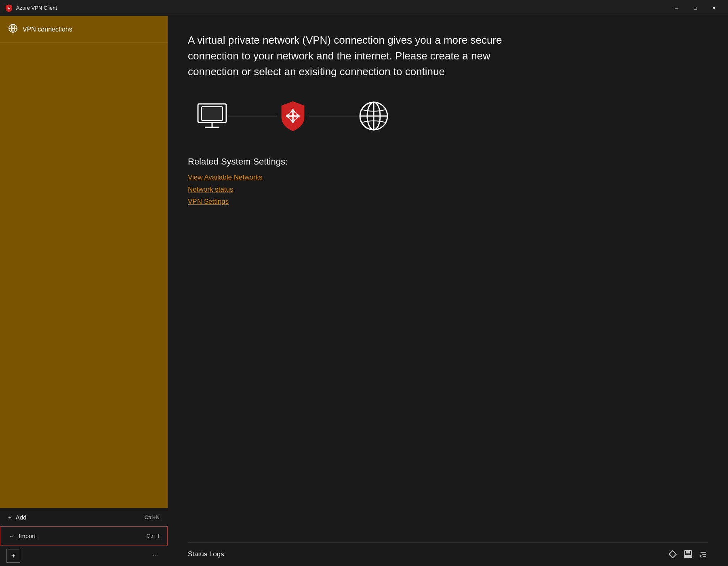  What do you see at coordinates (703, 554) in the screenshot?
I see `sort-logs-button` at bounding box center [703, 554].